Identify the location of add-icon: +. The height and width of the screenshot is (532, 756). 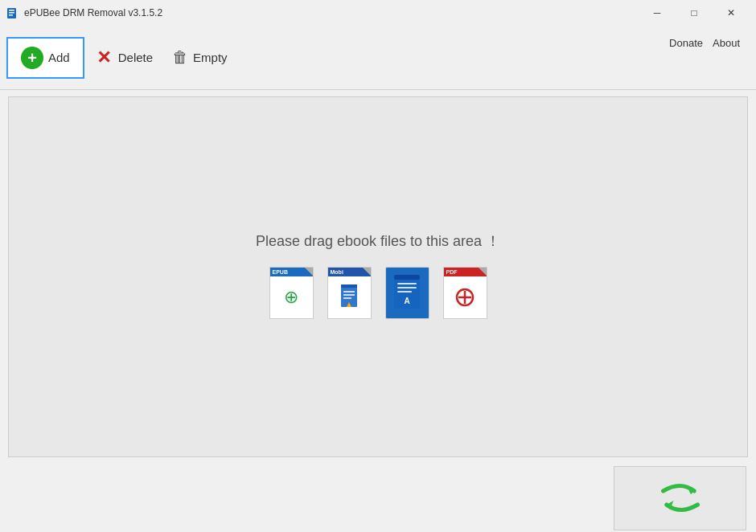
(32, 58).